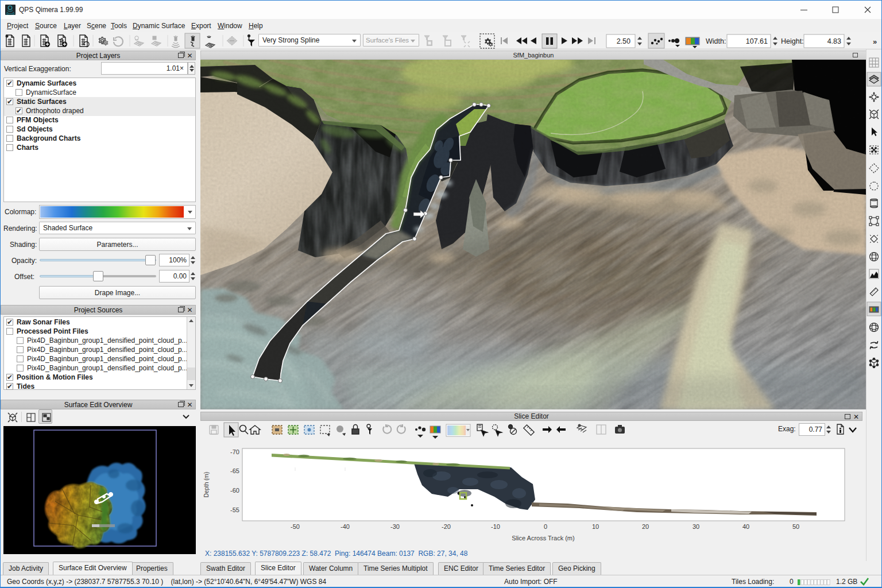 The height and width of the screenshot is (588, 882). I want to click on svg-text: -70, so click(235, 452).